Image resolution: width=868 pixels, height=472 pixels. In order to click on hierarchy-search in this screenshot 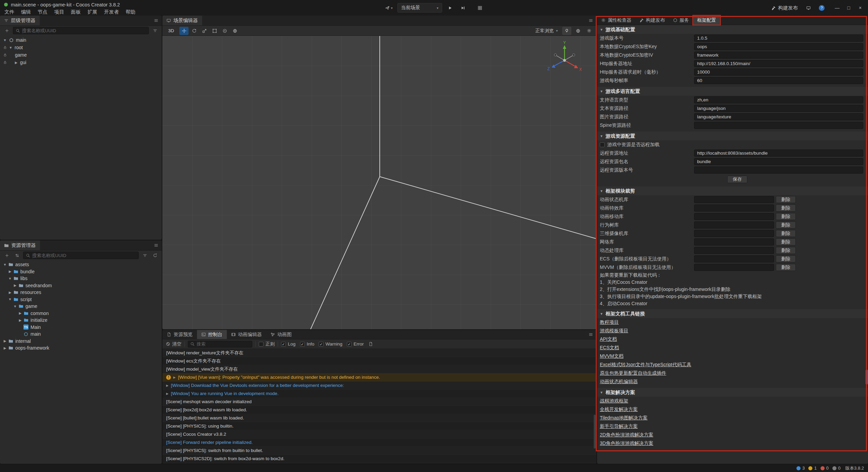, I will do `click(81, 31)`.